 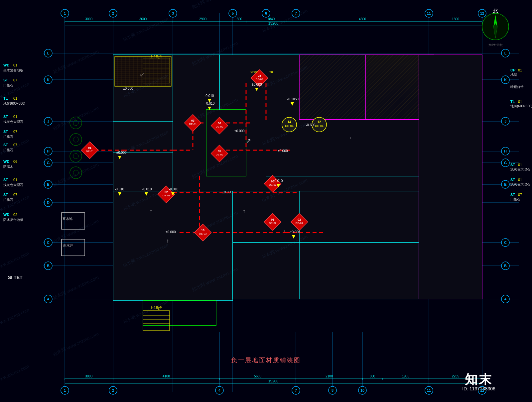 What do you see at coordinates (13, 220) in the screenshot?
I see `svg-text: 防水复合地板` at bounding box center [13, 220].